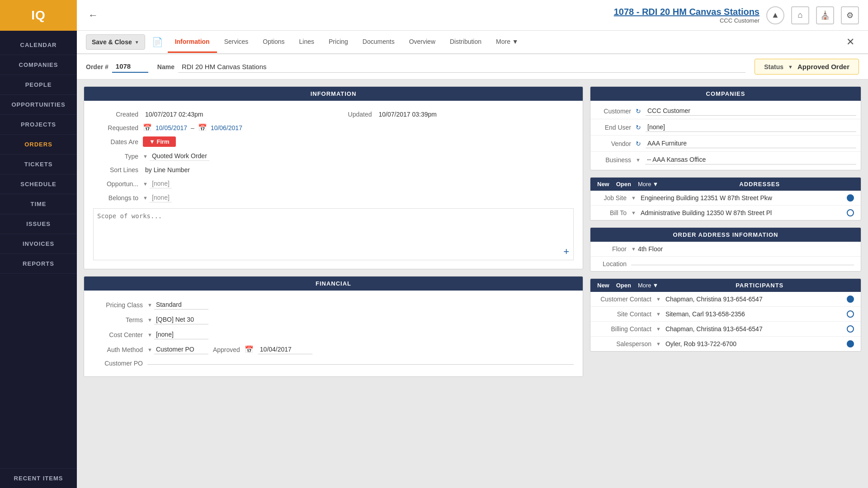 The image size is (868, 488). What do you see at coordinates (161, 198) in the screenshot?
I see `belongs-to-value: [none]` at bounding box center [161, 198].